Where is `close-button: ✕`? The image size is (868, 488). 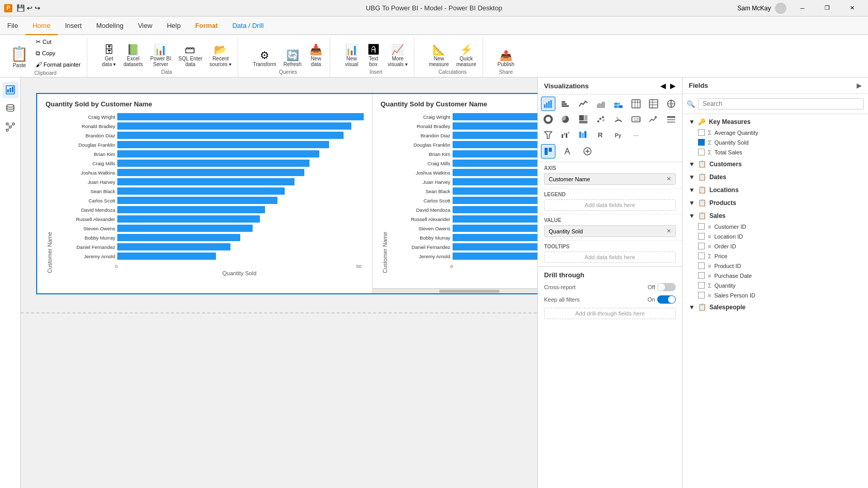
close-button: ✕ is located at coordinates (852, 8).